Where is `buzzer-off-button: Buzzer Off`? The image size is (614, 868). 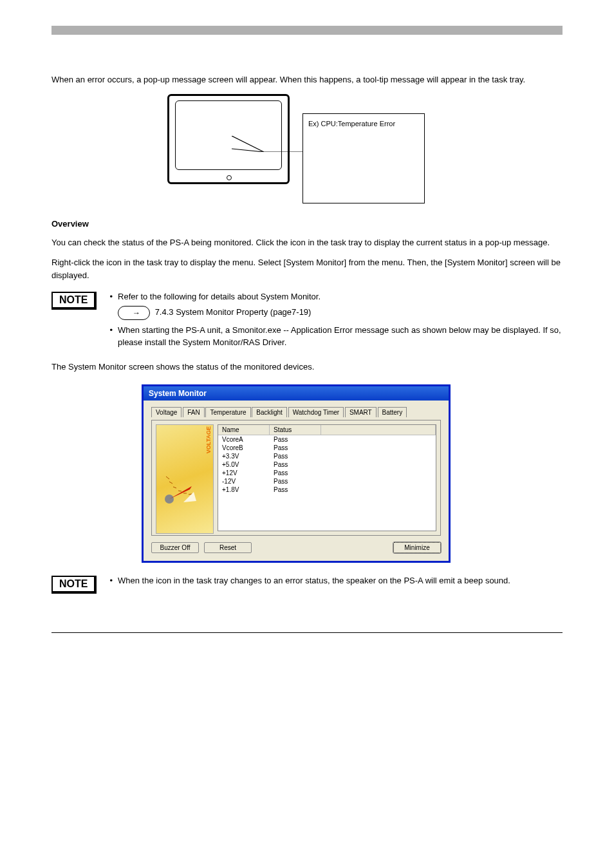 buzzer-off-button: Buzzer Off is located at coordinates (175, 547).